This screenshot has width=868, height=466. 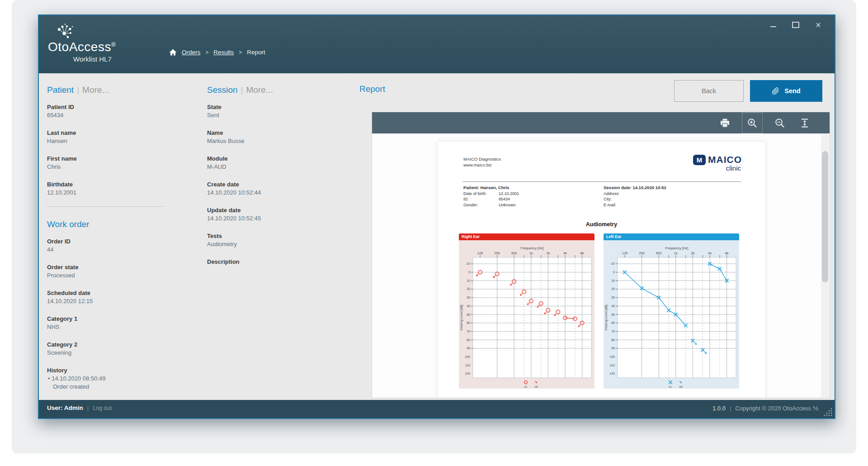 I want to click on app-subtitle: Worklist HL7, so click(x=92, y=59).